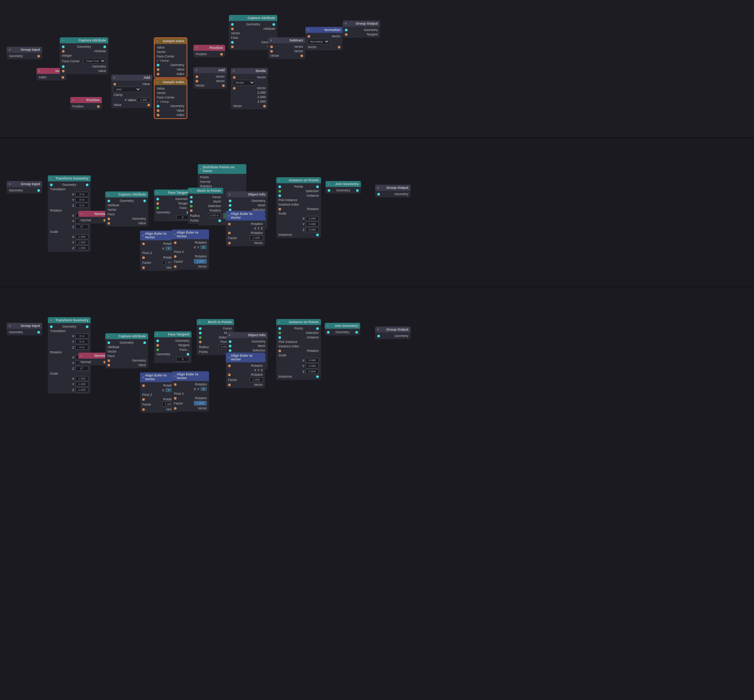  I want to click on add-node-2: ▾ Add Vector Vector Vector, so click(210, 78).